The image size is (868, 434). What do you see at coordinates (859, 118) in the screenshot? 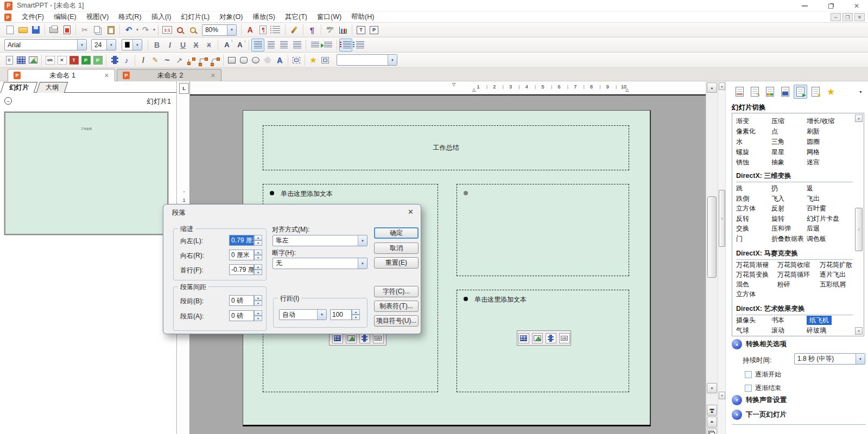
I see `list-scroll-up-icon: ▲` at bounding box center [859, 118].